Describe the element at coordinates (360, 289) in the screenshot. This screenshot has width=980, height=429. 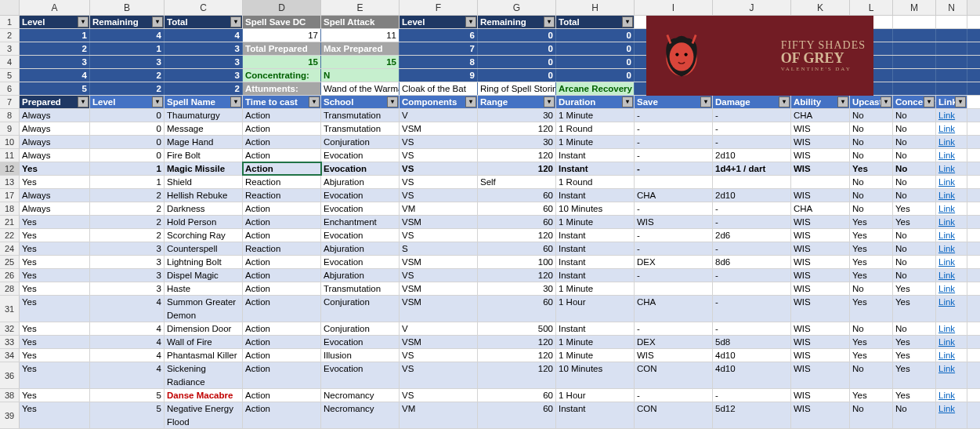
I see `cell-school: Transmutation` at that location.